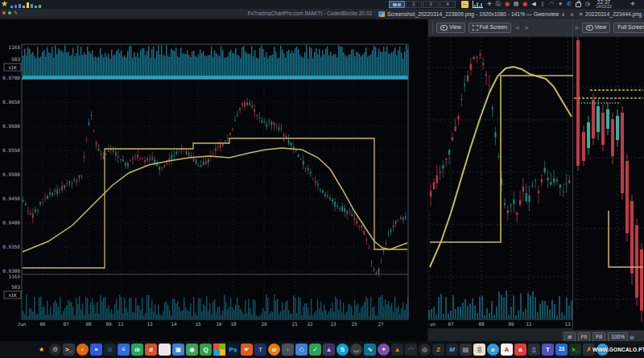 This screenshot has width=644, height=358. Describe the element at coordinates (4, 13) in the screenshot. I see `window-close-dot` at that location.